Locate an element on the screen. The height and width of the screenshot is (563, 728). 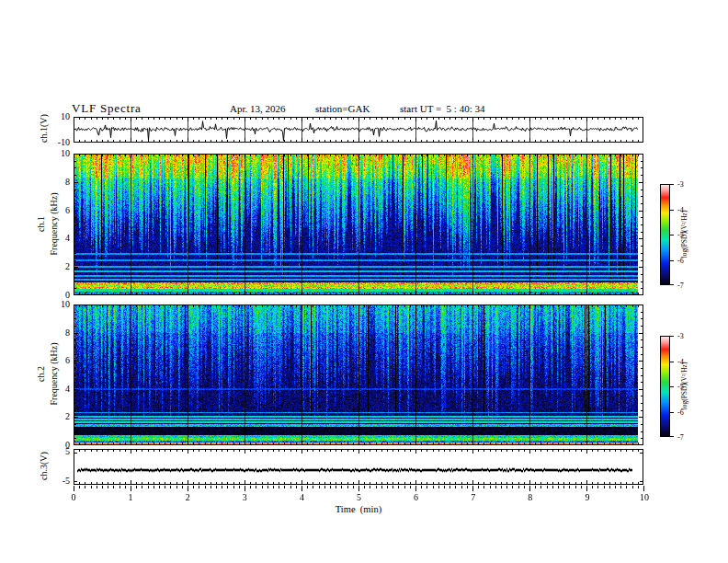
station-label: station=GAK is located at coordinates (342, 109).